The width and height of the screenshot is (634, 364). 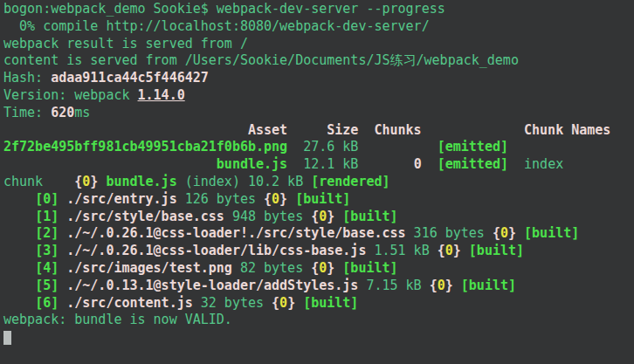 I want to click on module-row-6-seg-5: {, so click(x=276, y=303).